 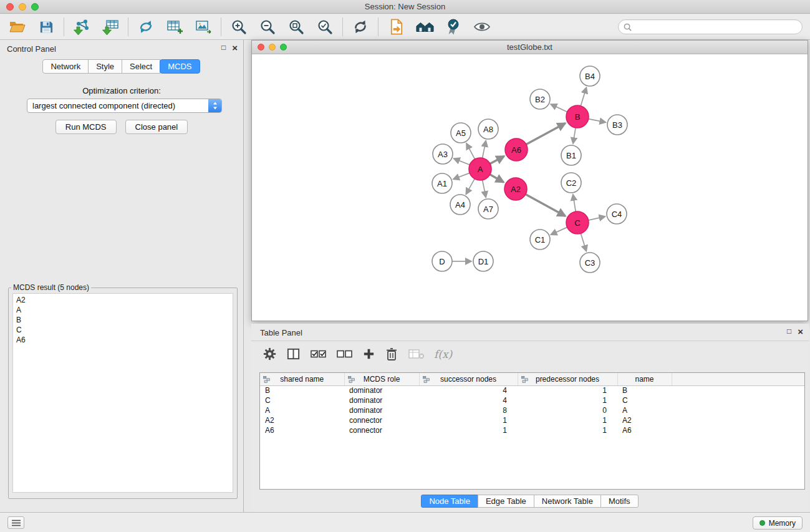 What do you see at coordinates (617, 214) in the screenshot?
I see `graph-node-C4: C4` at bounding box center [617, 214].